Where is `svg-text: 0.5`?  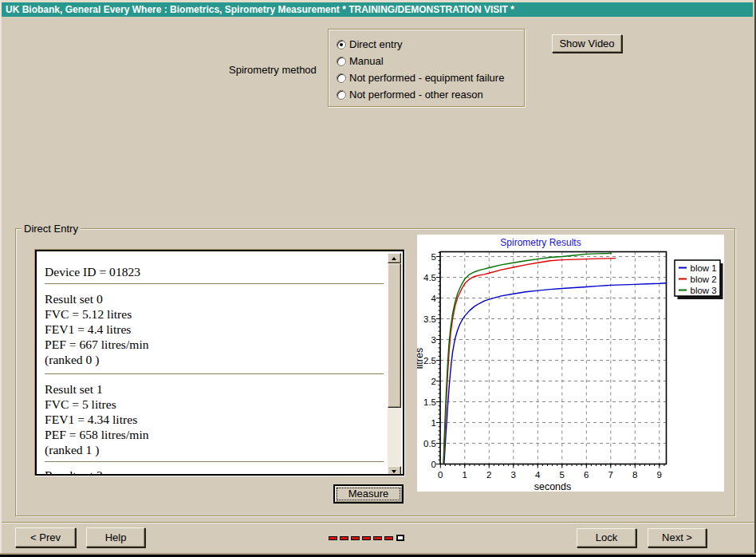 svg-text: 0.5 is located at coordinates (430, 444).